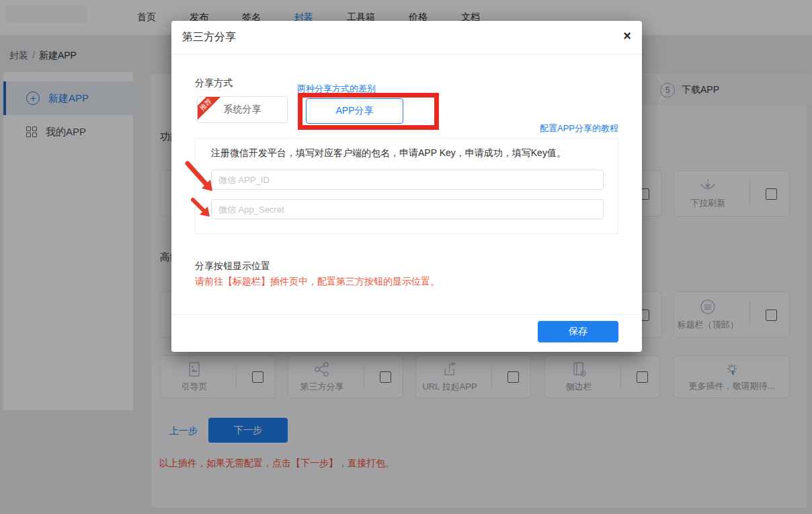 This screenshot has height=514, width=812. What do you see at coordinates (242, 110) in the screenshot?
I see `system-share-tab: 推荐 系统分享` at bounding box center [242, 110].